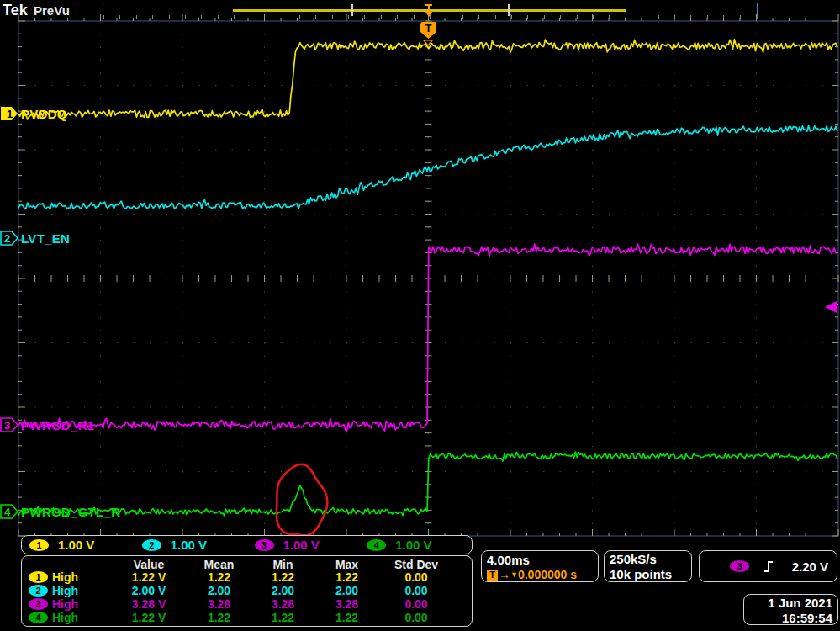 This screenshot has width=840, height=631. Describe the element at coordinates (493, 575) in the screenshot. I see `trigger-delay-t-icon: T` at that location.